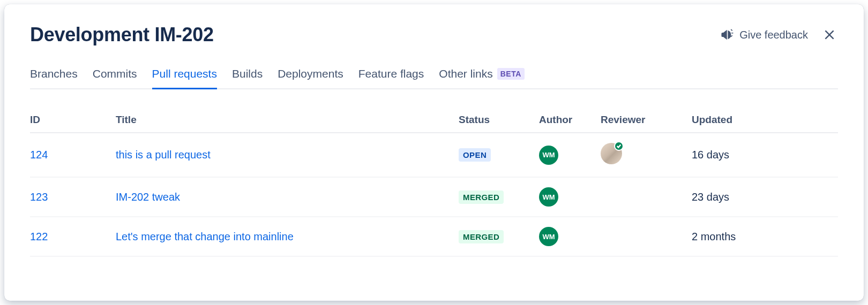  I want to click on reviewer-avatar, so click(611, 154).